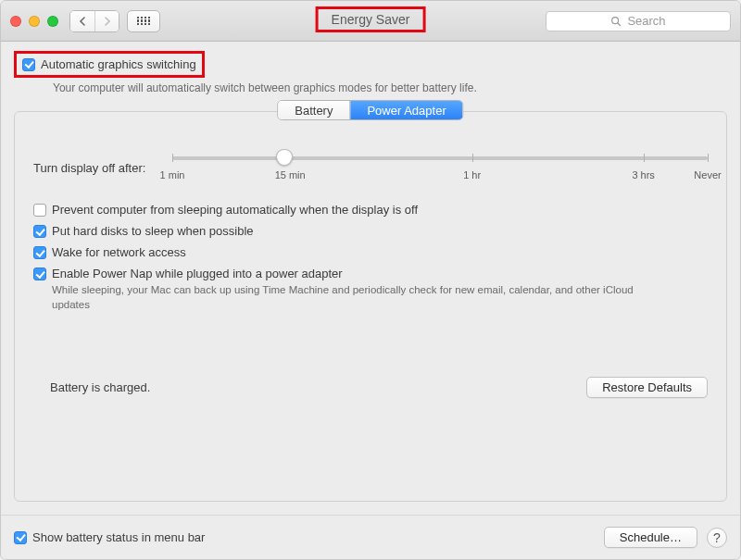 Image resolution: width=741 pixels, height=560 pixels. What do you see at coordinates (172, 175) in the screenshot?
I see `tick-1min: 1 min` at bounding box center [172, 175].